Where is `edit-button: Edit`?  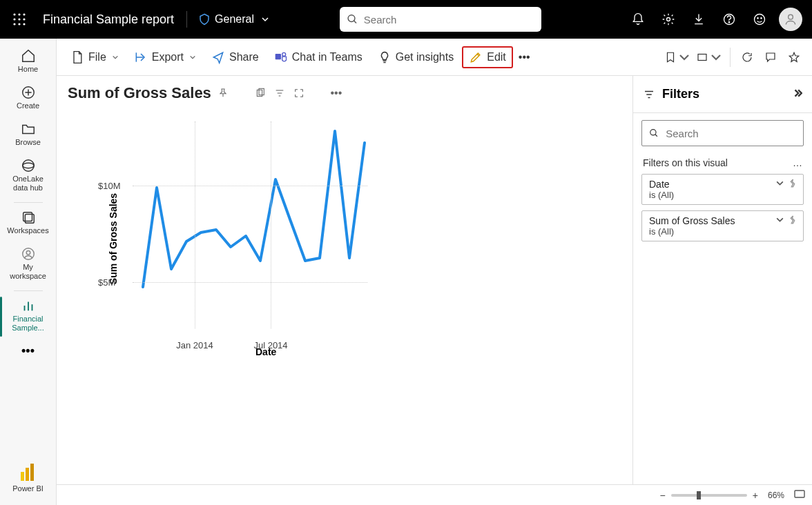
edit-button: Edit is located at coordinates (487, 57).